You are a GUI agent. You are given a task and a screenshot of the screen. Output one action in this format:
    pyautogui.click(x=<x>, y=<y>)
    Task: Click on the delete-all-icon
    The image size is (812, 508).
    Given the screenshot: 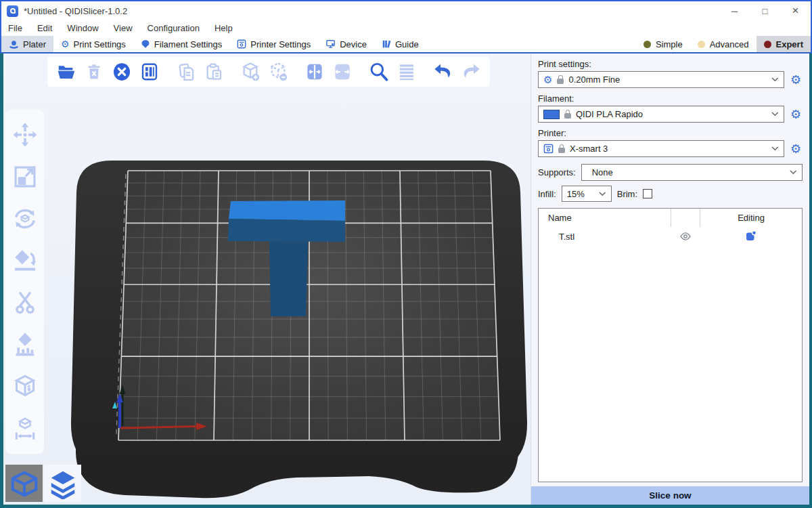 What is the action you would take?
    pyautogui.click(x=122, y=72)
    